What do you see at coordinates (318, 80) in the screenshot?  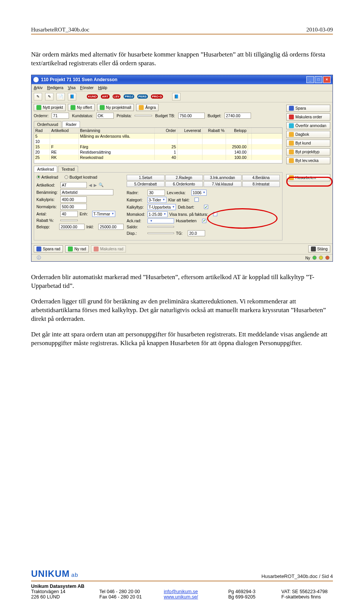 I see `maximize-button: □` at bounding box center [318, 80].